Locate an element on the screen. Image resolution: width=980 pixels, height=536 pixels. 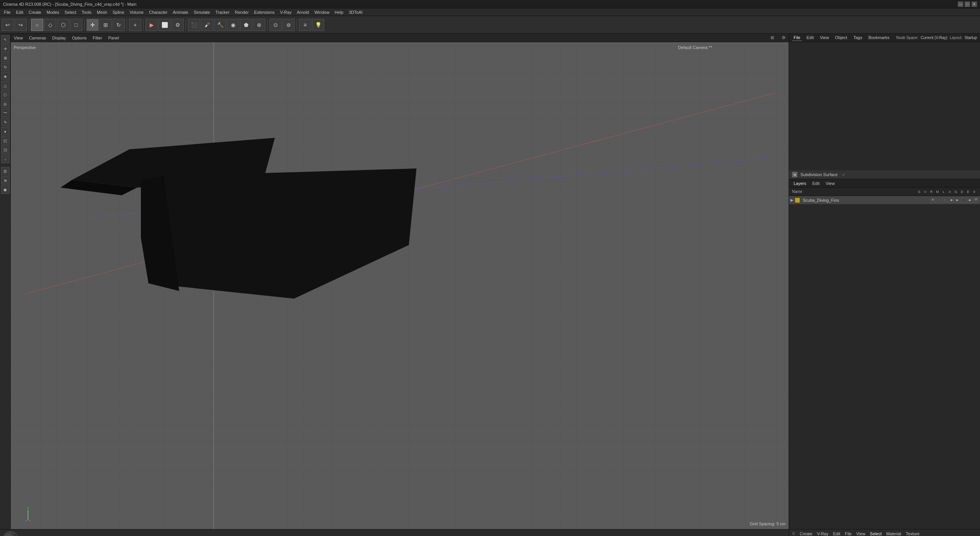
sidebar-move: ✛ is located at coordinates (5, 49).